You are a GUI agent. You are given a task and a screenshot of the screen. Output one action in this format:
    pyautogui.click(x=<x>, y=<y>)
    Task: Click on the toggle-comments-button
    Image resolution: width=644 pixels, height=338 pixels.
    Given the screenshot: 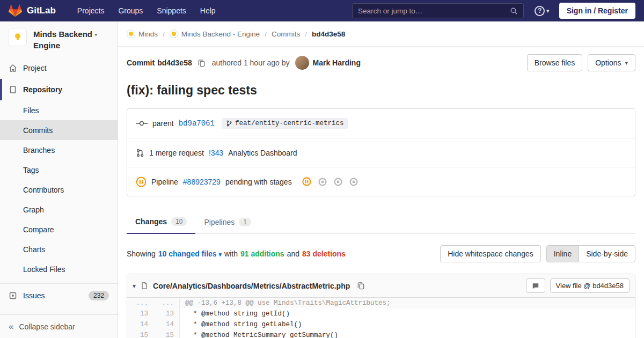 What is the action you would take?
    pyautogui.click(x=536, y=285)
    